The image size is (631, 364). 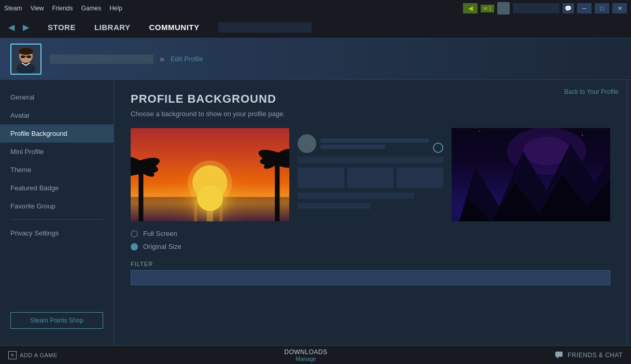 I want to click on profile-header: » Edit Profile, so click(x=315, y=59).